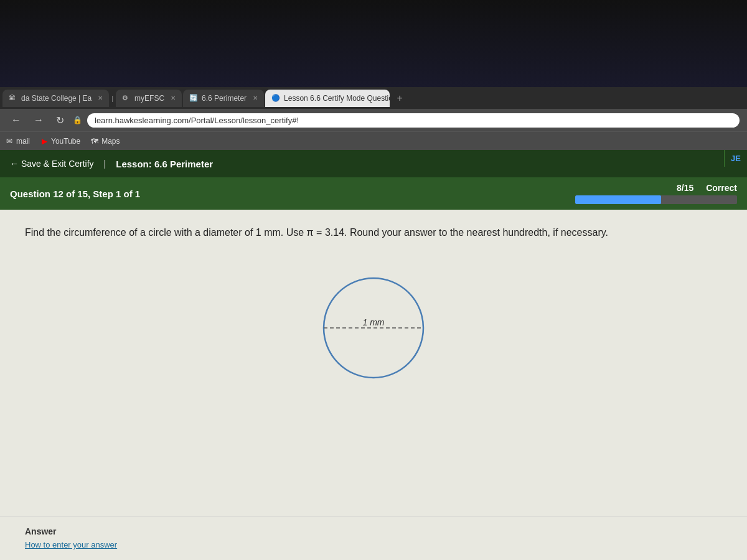 The width and height of the screenshot is (747, 560). What do you see at coordinates (374, 98) in the screenshot?
I see `tab-bar: 🏛 da State College | Ea ✕ | ⚙ myEFSC ✕ 🔄…` at bounding box center [374, 98].